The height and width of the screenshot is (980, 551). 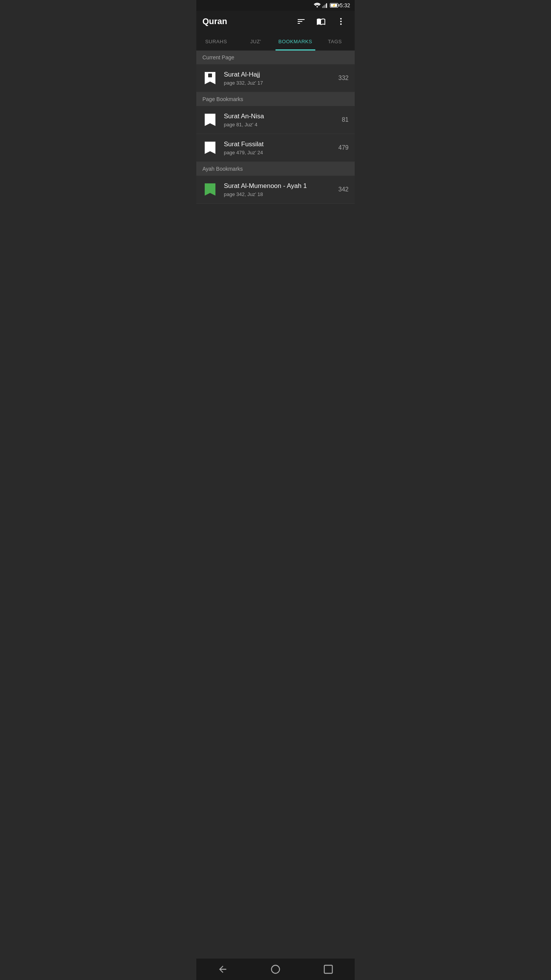 What do you see at coordinates (256, 41) in the screenshot?
I see `tab-juz: JUZ'` at bounding box center [256, 41].